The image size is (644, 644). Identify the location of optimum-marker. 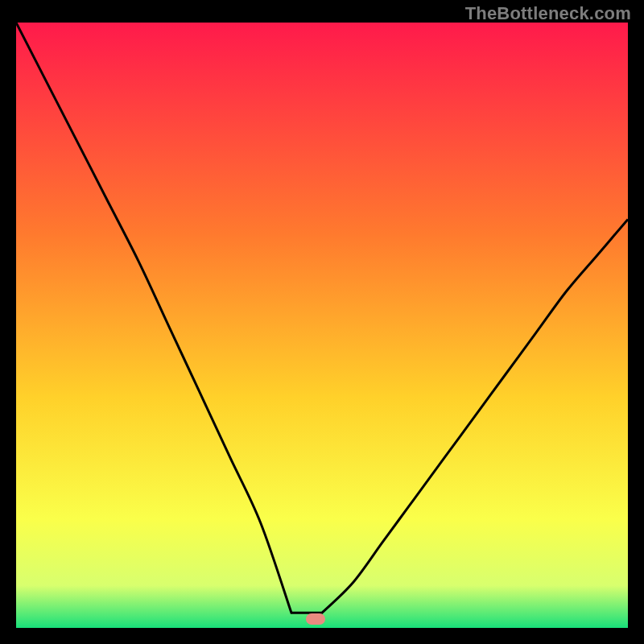
(316, 619).